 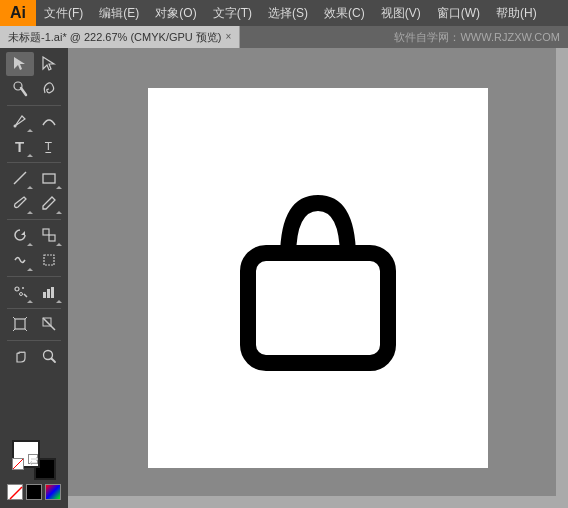 What do you see at coordinates (20, 121) in the screenshot?
I see `pen-tool` at bounding box center [20, 121].